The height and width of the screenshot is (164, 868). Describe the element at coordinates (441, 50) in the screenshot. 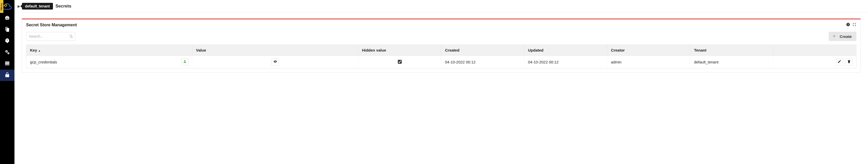

I see `table-header-row: Key▲ Value Hidden value Created Updated …` at that location.